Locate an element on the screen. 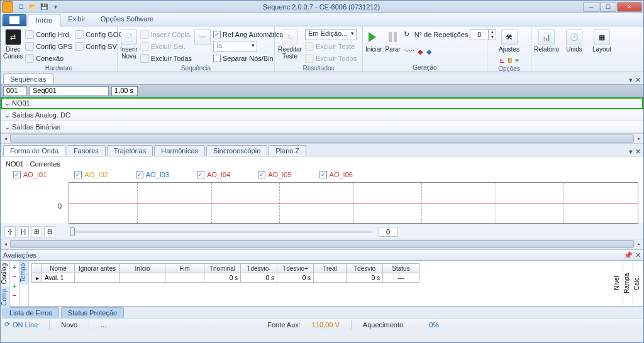  layout-button: ▦Layout is located at coordinates (602, 41).